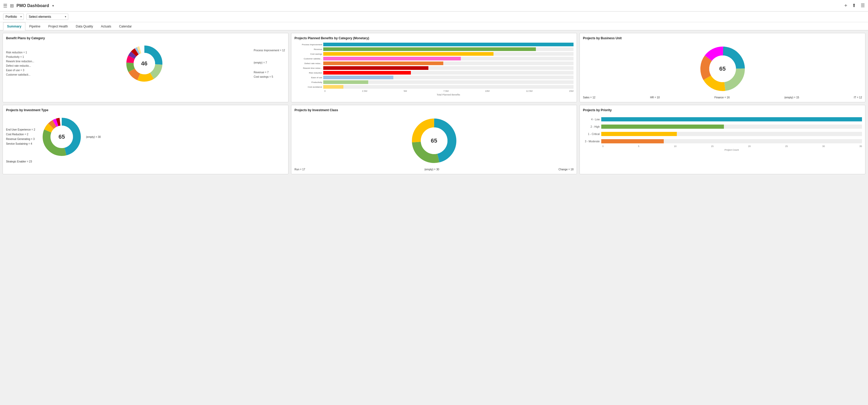  What do you see at coordinates (22, 137) in the screenshot?
I see `investment-type-legend-left: End User Experience = 2 Cost Reduction =…` at bounding box center [22, 137].